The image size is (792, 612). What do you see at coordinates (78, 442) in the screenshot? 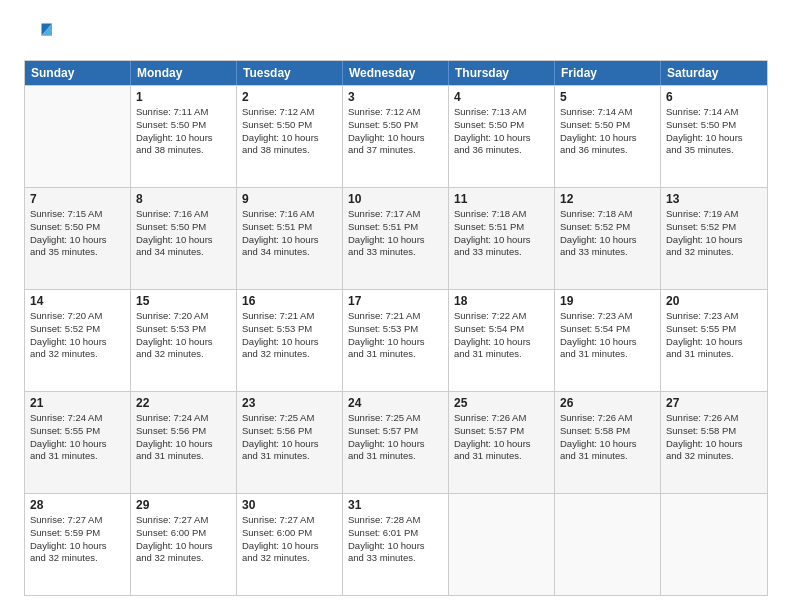
I see `cal-cell-day-21: 21Sunrise: 7:24 AMSunset: 5:55 PMDayligh…` at bounding box center [78, 442].